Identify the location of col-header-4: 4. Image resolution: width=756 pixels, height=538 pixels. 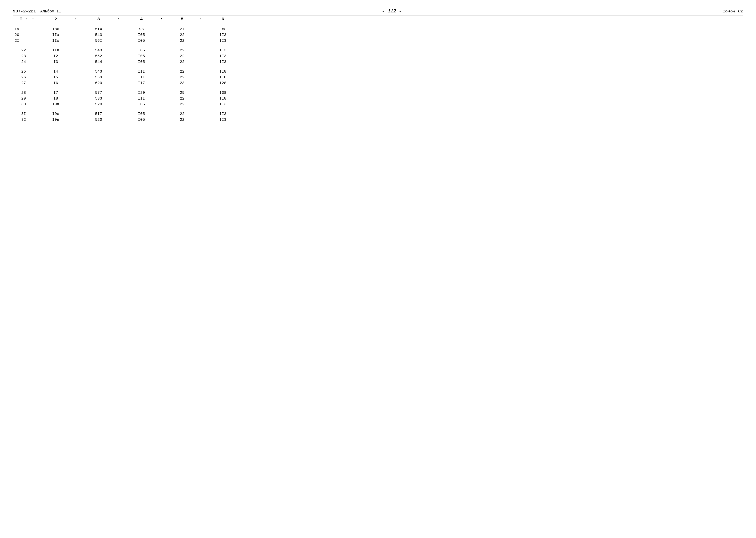
(141, 19).